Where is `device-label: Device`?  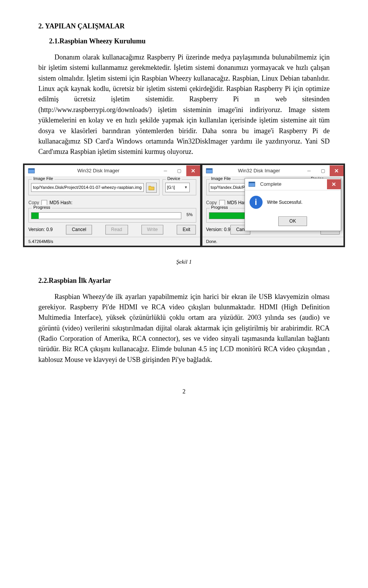
device-label: Device is located at coordinates (174, 178).